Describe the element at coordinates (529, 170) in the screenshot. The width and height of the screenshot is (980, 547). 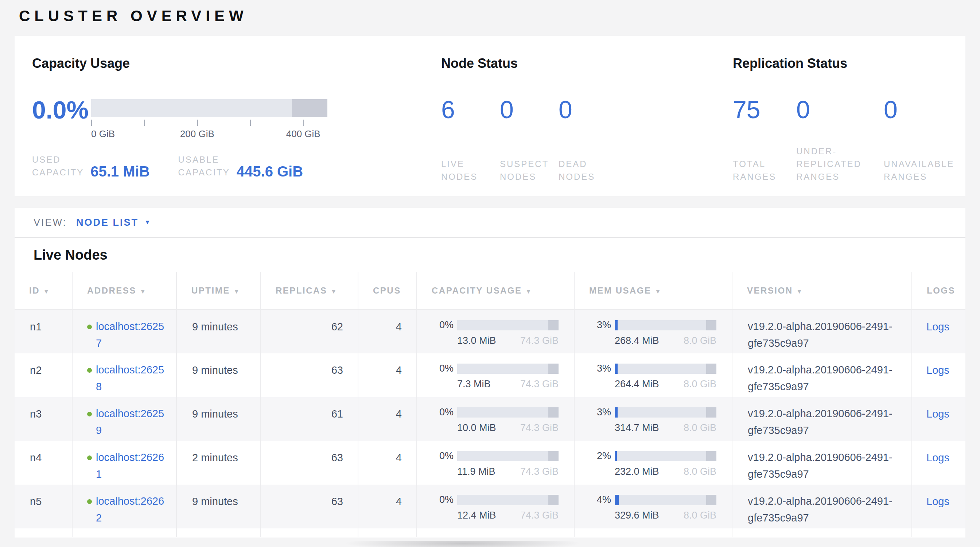
I see `stat-label: SUSPECT NODES` at that location.